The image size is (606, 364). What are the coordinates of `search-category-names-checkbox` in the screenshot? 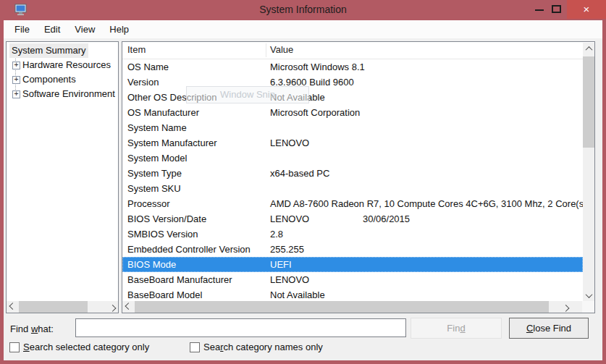 It's located at (195, 347).